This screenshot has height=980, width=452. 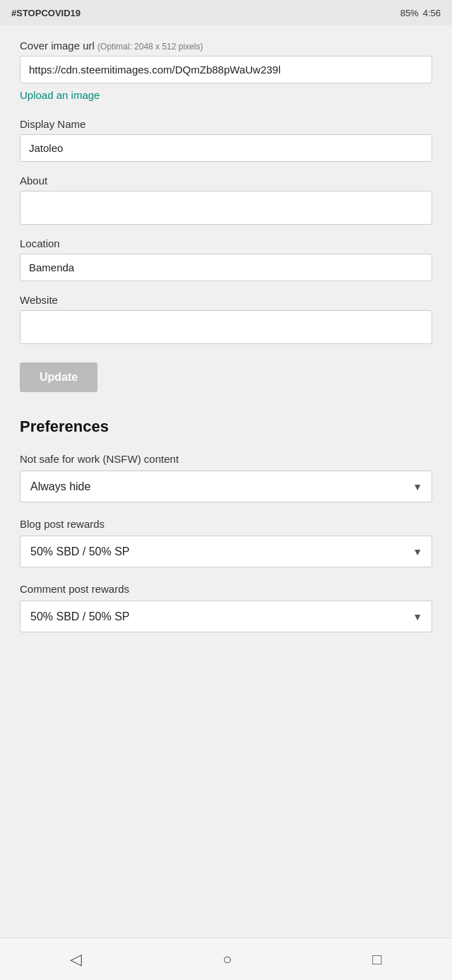 I want to click on cover-image-label-sub: (Optimal: 2048 x 512 pixels), so click(x=150, y=47).